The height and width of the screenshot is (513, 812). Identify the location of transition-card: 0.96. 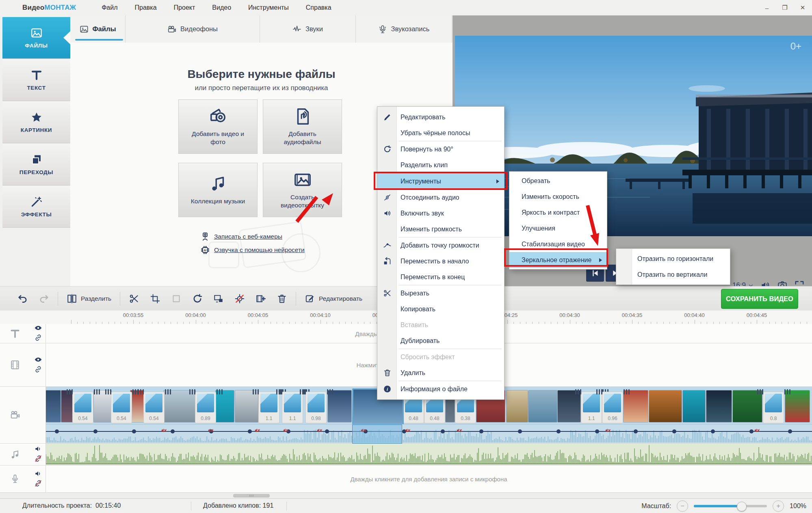
(613, 407).